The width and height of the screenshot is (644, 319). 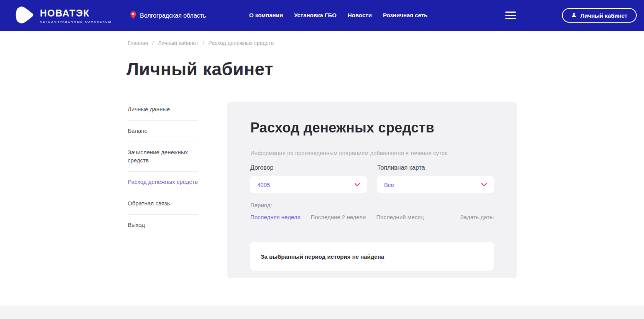 What do you see at coordinates (435, 168) in the screenshot?
I see `fuel-card-label: Топливная карта` at bounding box center [435, 168].